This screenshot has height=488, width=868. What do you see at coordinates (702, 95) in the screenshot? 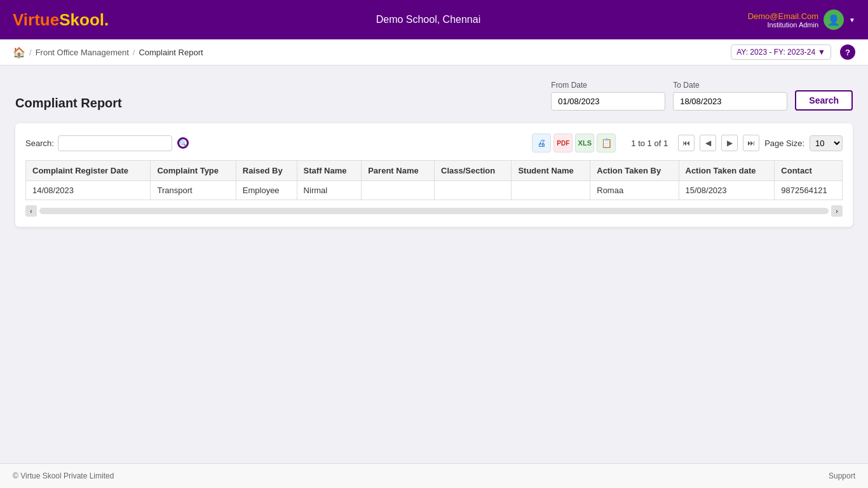
I see `filter-controls: From Date To Date Search` at bounding box center [702, 95].